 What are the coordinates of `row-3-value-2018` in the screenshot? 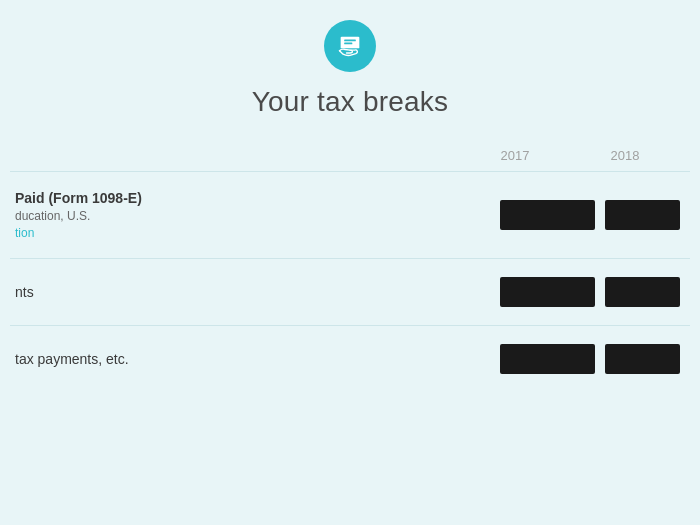 It's located at (642, 359).